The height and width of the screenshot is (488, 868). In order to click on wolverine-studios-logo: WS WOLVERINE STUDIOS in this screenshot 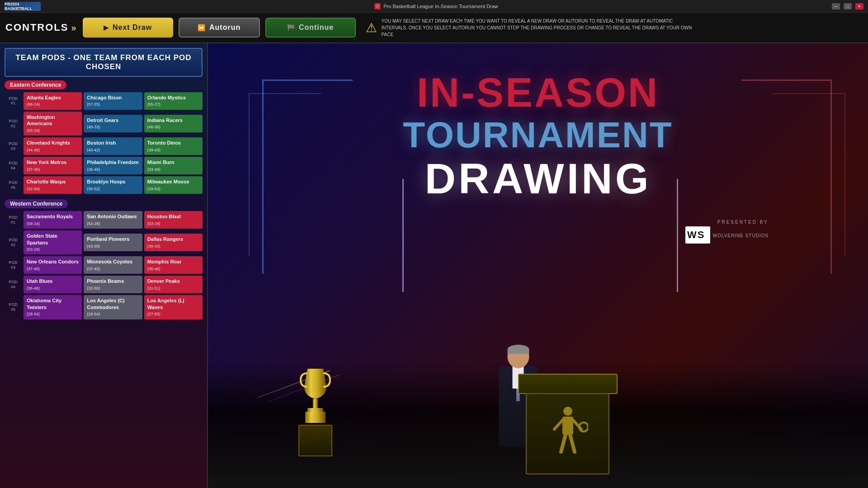, I will do `click(727, 235)`.